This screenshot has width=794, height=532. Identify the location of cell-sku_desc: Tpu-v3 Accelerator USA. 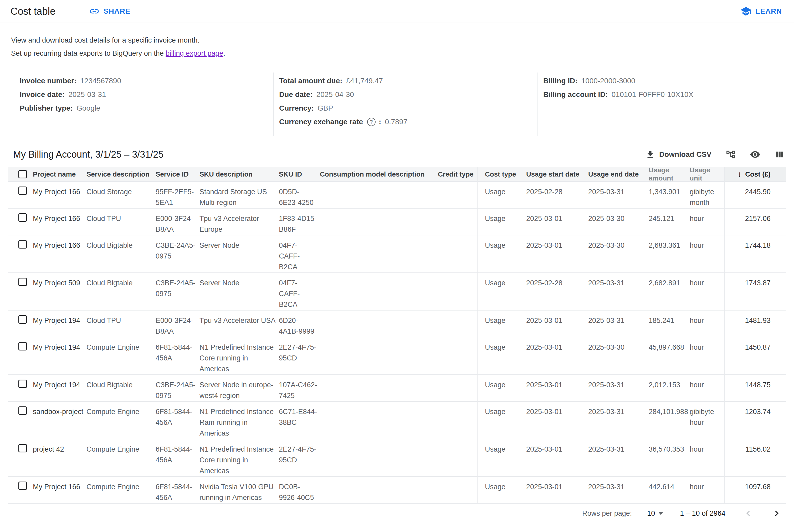
(239, 324).